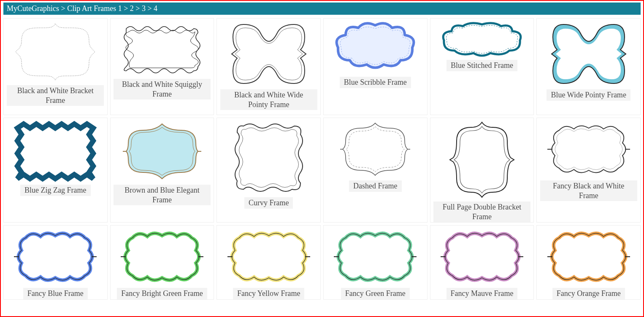  What do you see at coordinates (56, 170) in the screenshot?
I see `frame-item: Blue Zig Zag Frame` at bounding box center [56, 170].